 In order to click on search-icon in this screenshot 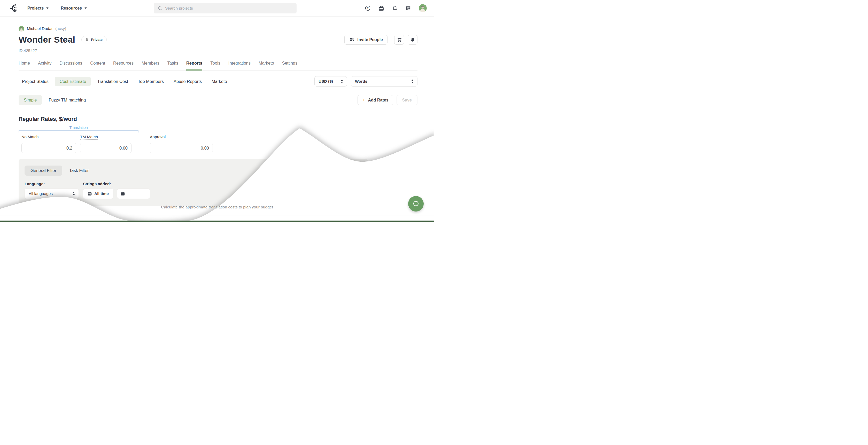, I will do `click(160, 8)`.